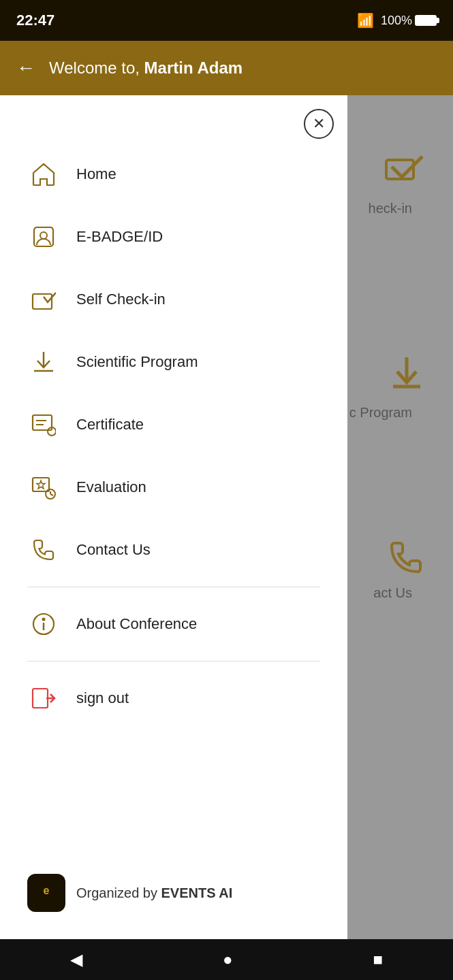  What do you see at coordinates (44, 550) in the screenshot?
I see `phone-icon` at bounding box center [44, 550].